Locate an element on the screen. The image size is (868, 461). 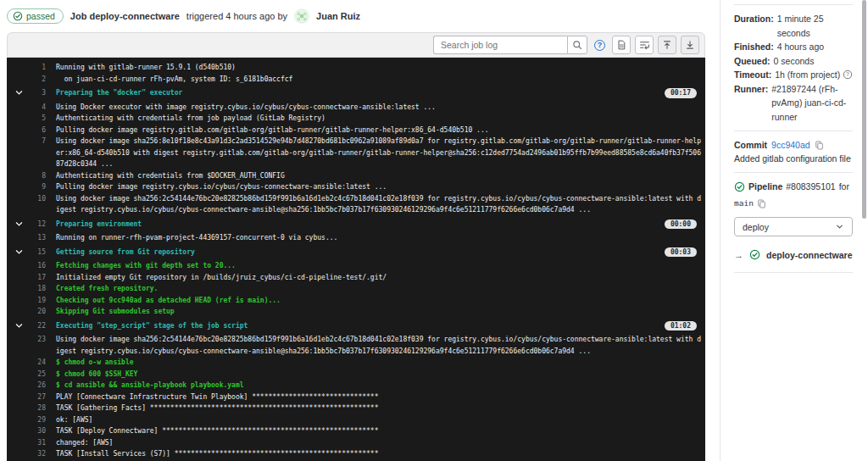
log-line-number: 12 is located at coordinates (36, 225).